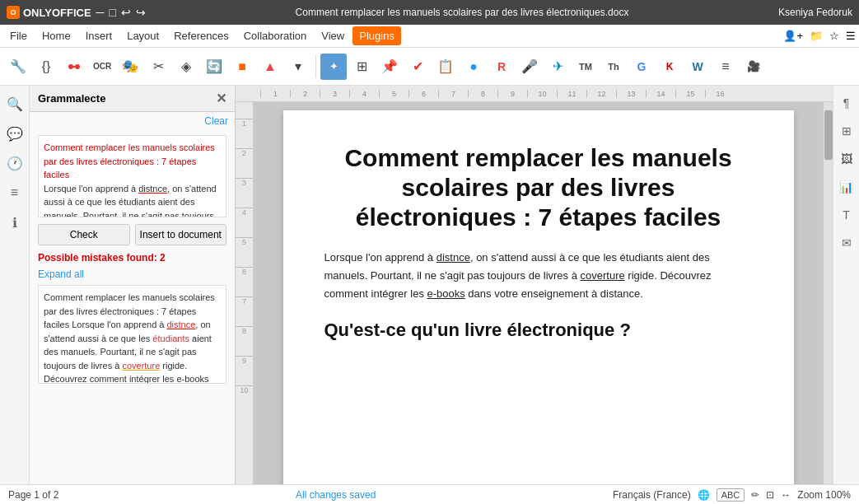  Describe the element at coordinates (100, 12) in the screenshot. I see `title-minimize: ─` at that location.